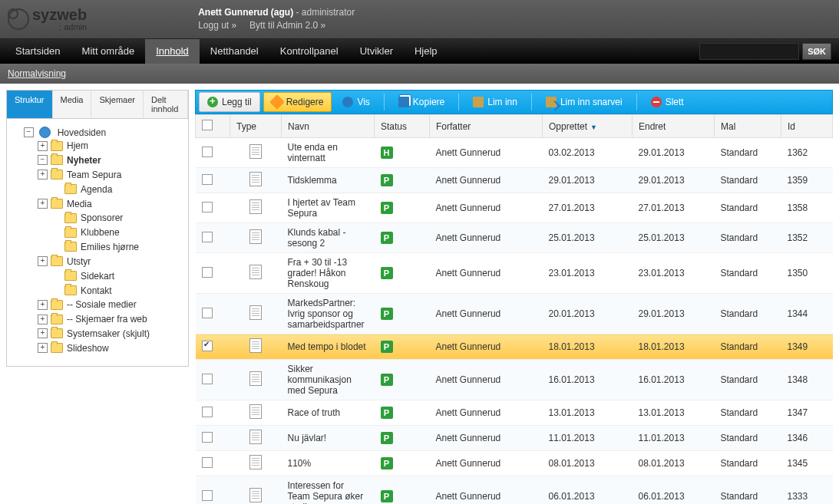  Describe the element at coordinates (817, 51) in the screenshot. I see `search-button: SØK` at that location.